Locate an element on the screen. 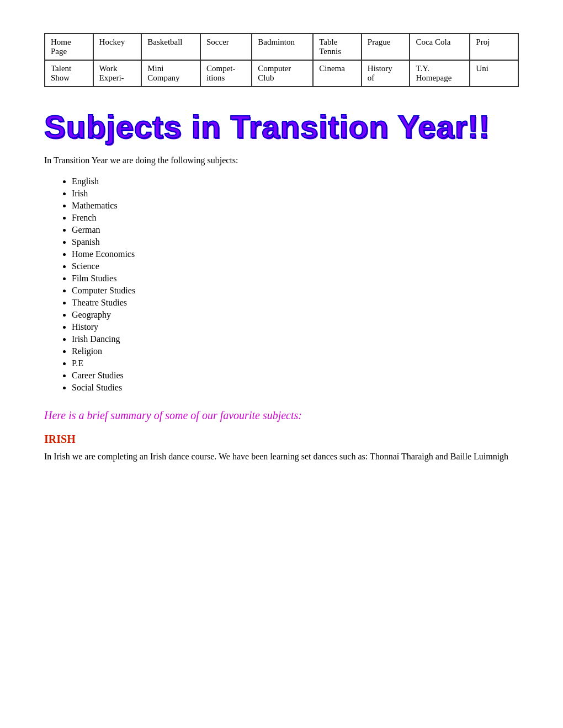  subject-item-11: Geography is located at coordinates (295, 315).